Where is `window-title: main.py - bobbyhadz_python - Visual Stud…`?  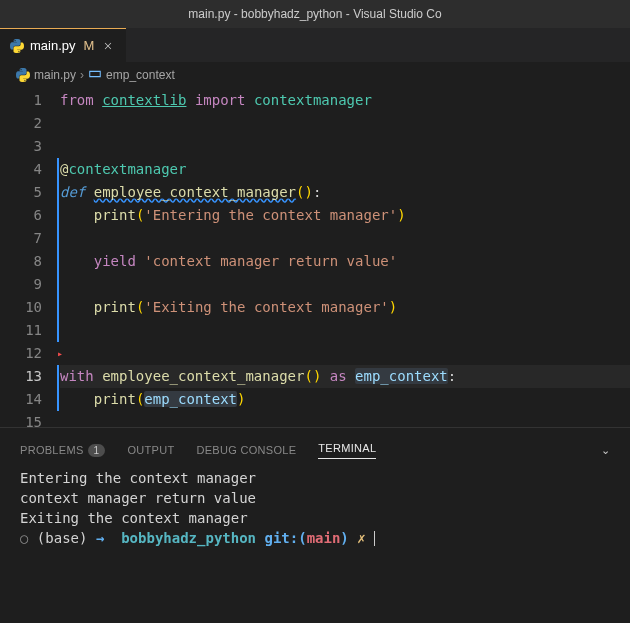
window-title: main.py - bobbyhadz_python - Visual Stud… is located at coordinates (314, 14).